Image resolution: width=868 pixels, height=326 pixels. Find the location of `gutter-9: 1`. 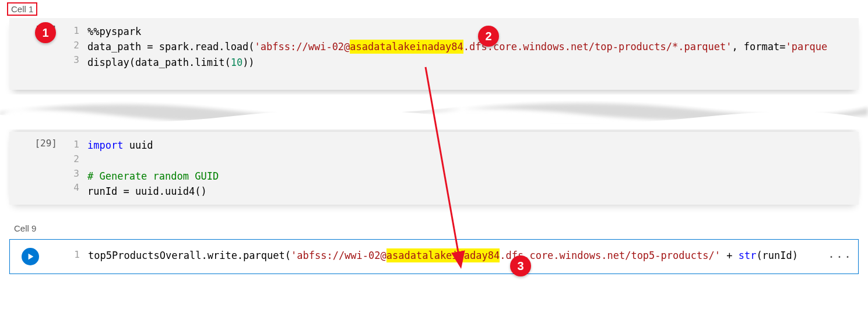

gutter-9: 1 is located at coordinates (74, 257).